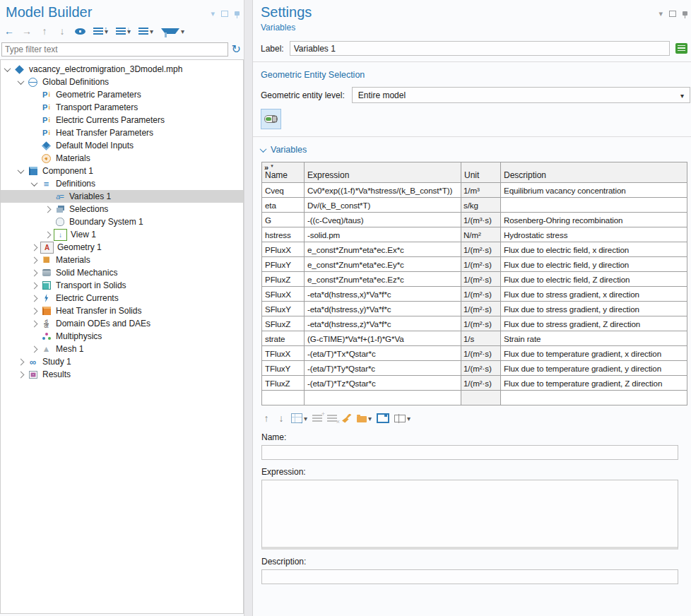 The height and width of the screenshot is (616, 691). I want to click on tree-item: Boundary System 1, so click(122, 222).